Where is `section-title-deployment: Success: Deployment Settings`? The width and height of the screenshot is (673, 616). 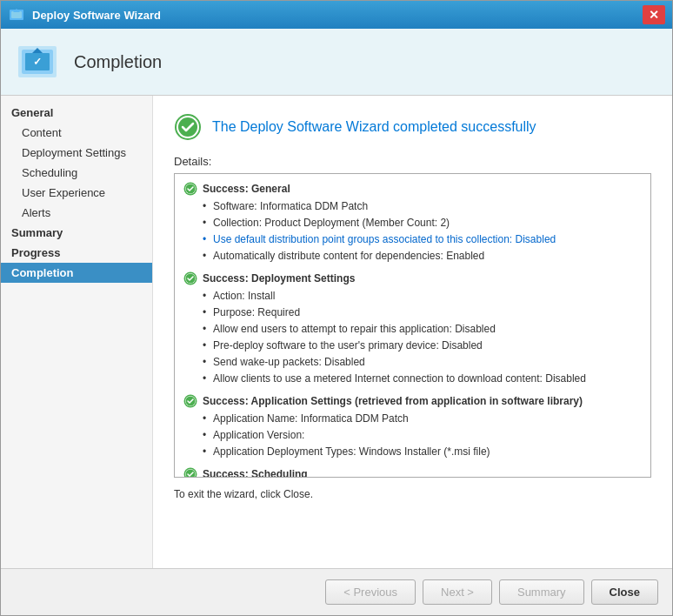 section-title-deployment: Success: Deployment Settings is located at coordinates (278, 278).